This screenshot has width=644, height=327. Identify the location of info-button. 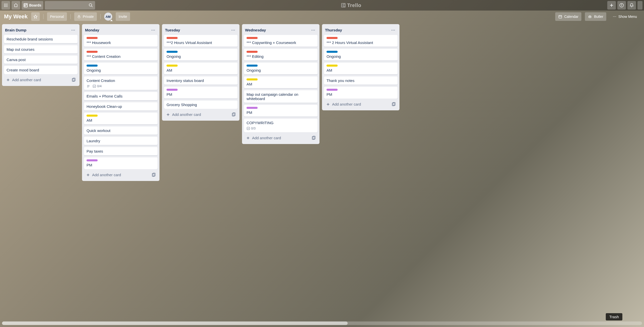
(622, 5).